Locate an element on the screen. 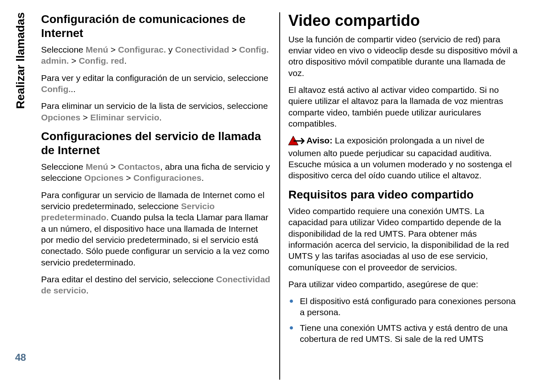 The image size is (543, 392). heading-config-comunicaciones: Configuración de comunicaciones de Inter… is located at coordinates (156, 26).